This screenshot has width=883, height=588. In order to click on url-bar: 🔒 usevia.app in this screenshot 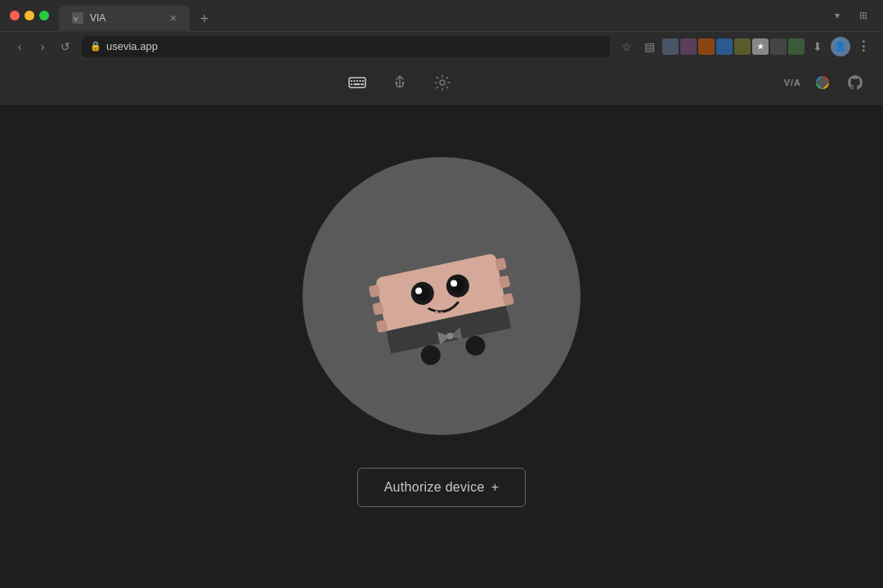, I will do `click(346, 47)`.